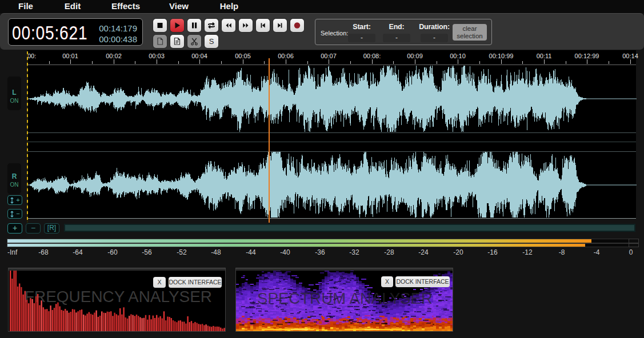 This screenshot has height=338, width=644. What do you see at coordinates (345, 298) in the screenshot?
I see `svg-text: SPECTRUM ANALYSER` at bounding box center [345, 298].